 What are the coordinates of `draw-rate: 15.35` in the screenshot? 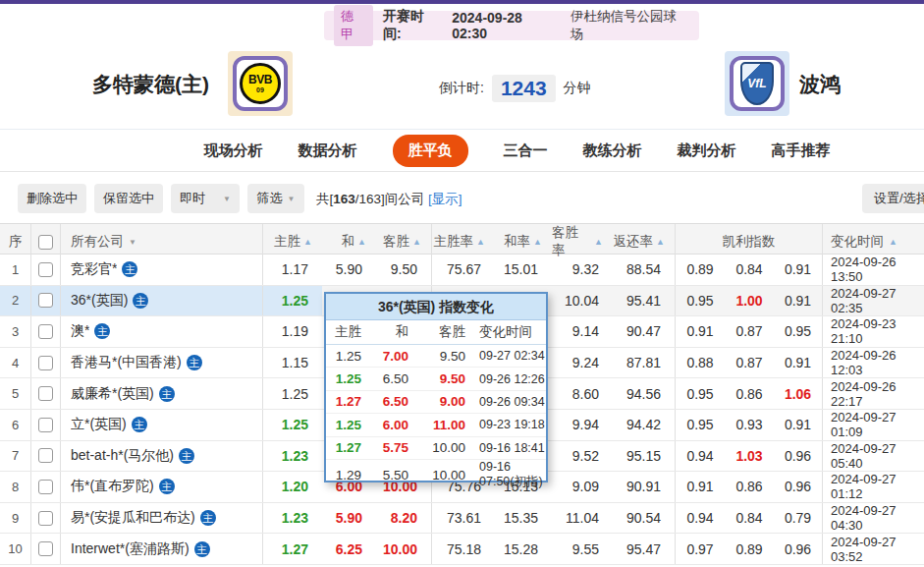 It's located at (523, 519).